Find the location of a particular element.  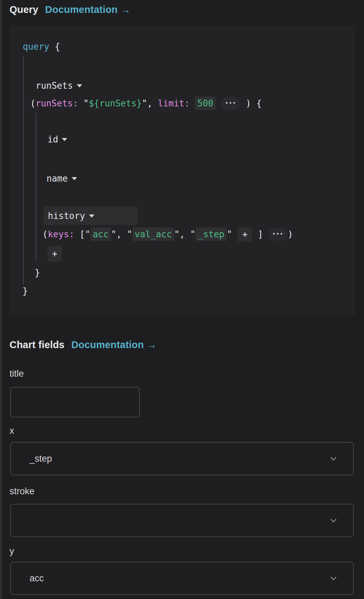

query-documentation-link: Documentation → is located at coordinates (88, 10).